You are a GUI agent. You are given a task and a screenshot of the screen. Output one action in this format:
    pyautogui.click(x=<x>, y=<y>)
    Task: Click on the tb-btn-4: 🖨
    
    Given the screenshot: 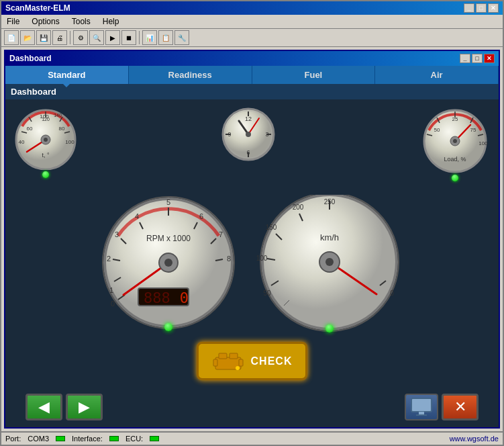 What is the action you would take?
    pyautogui.click(x=60, y=38)
    